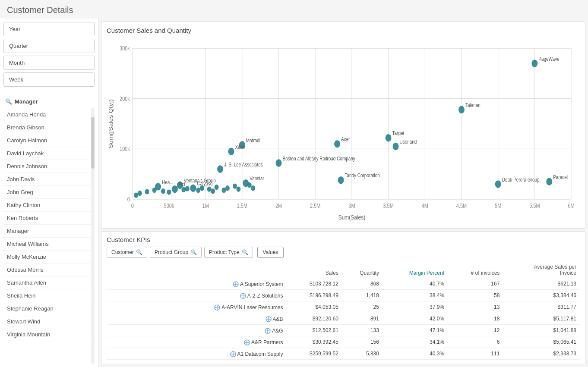  Describe the element at coordinates (49, 309) in the screenshot. I see `manager-list-item: Stephanie Reagan` at that location.